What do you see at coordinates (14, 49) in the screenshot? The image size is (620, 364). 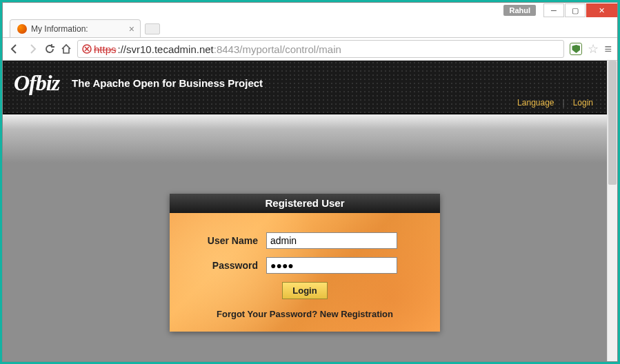 I see `back-button` at bounding box center [14, 49].